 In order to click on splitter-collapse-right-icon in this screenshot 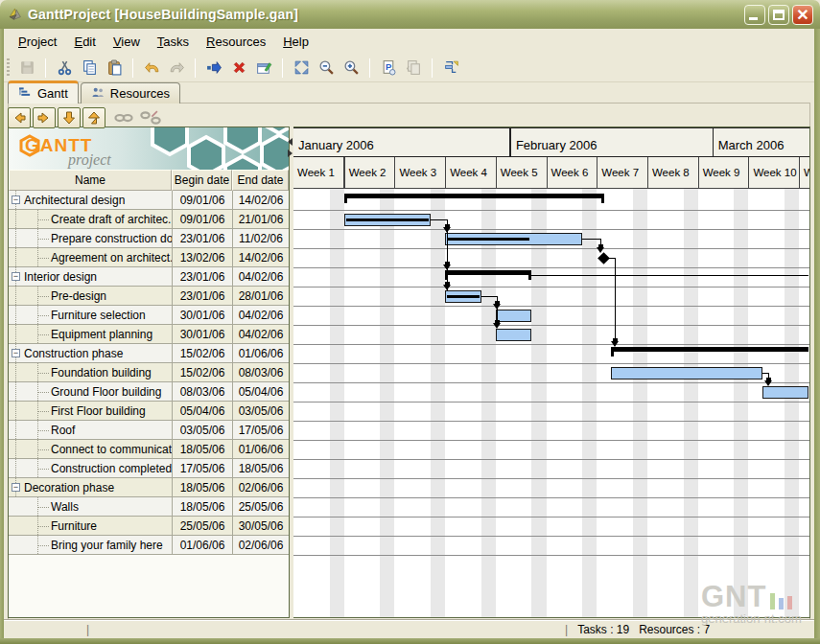, I will do `click(290, 153)`.